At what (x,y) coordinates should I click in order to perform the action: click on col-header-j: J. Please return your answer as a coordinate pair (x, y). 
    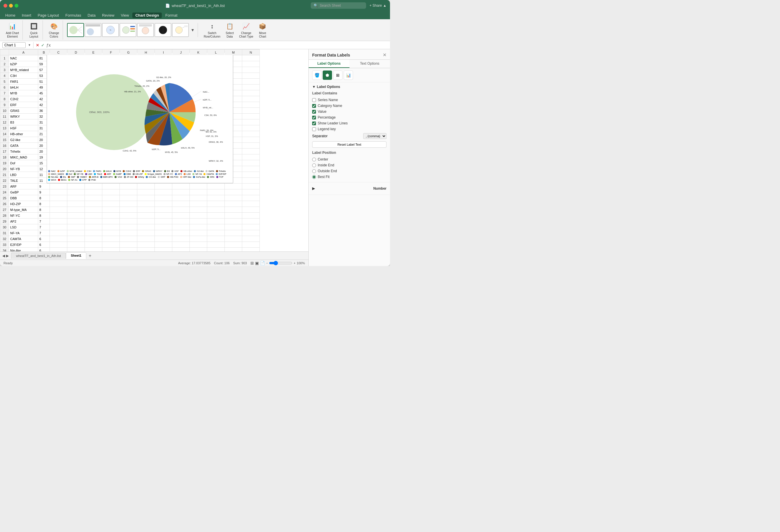
    Looking at the image, I should click on (181, 52).